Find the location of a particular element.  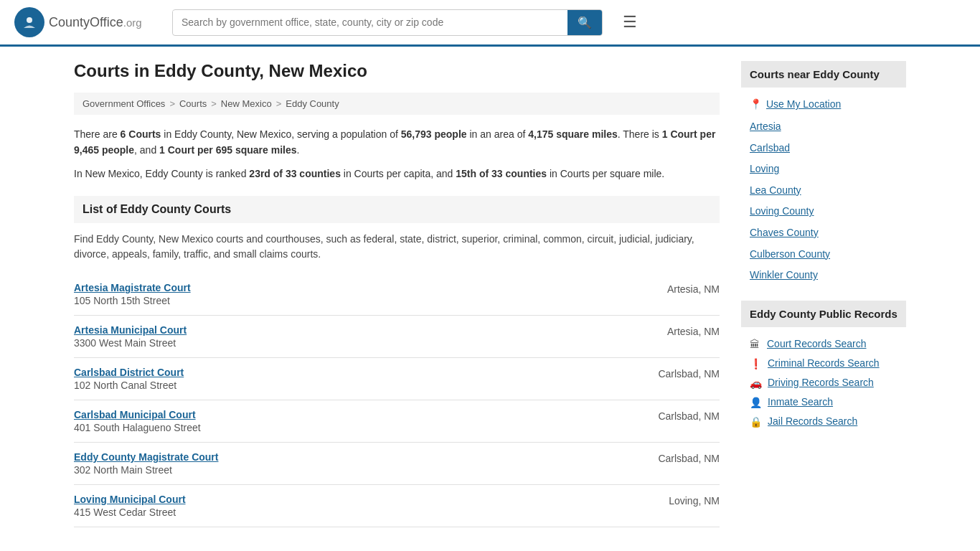

stats-paragraph-2: In New Mexico, Eddy County is ranked 23r… is located at coordinates (397, 174).